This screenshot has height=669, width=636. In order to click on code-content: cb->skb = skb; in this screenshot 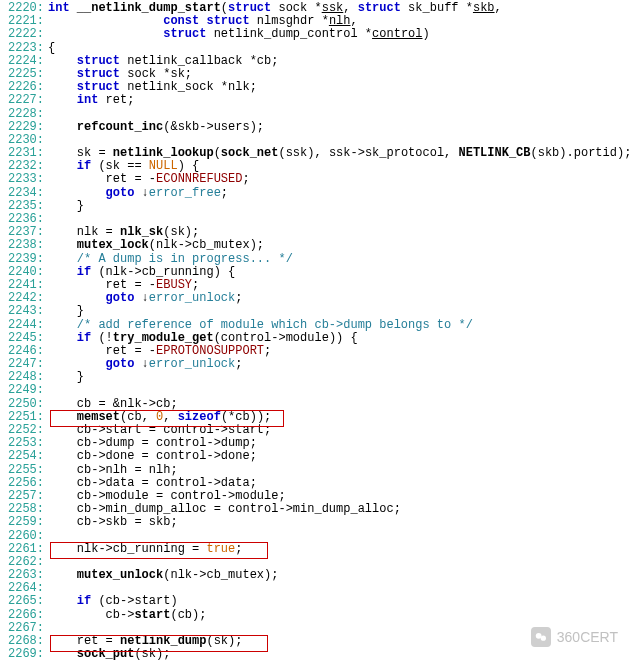, I will do `click(113, 522)`.